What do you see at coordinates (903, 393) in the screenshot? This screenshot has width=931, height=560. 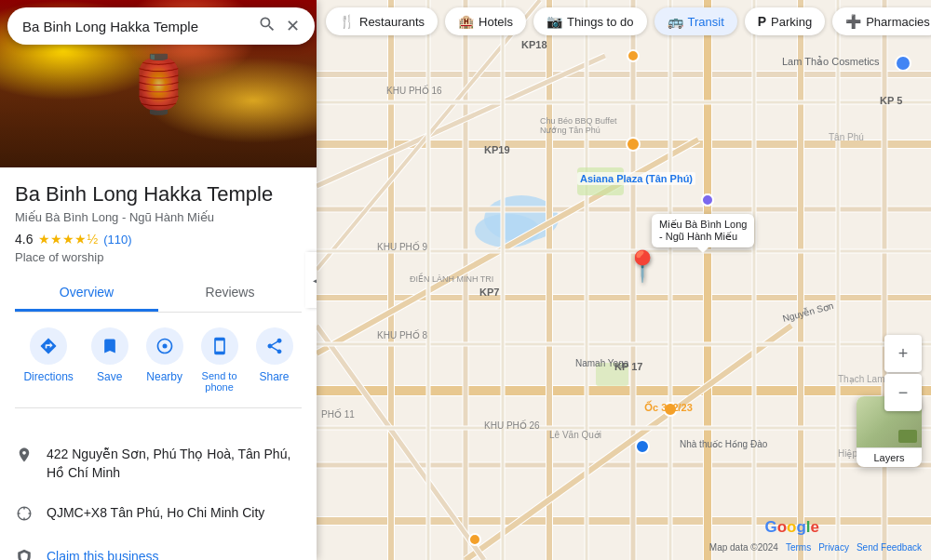 I see `zoom-out-button: −` at bounding box center [903, 393].